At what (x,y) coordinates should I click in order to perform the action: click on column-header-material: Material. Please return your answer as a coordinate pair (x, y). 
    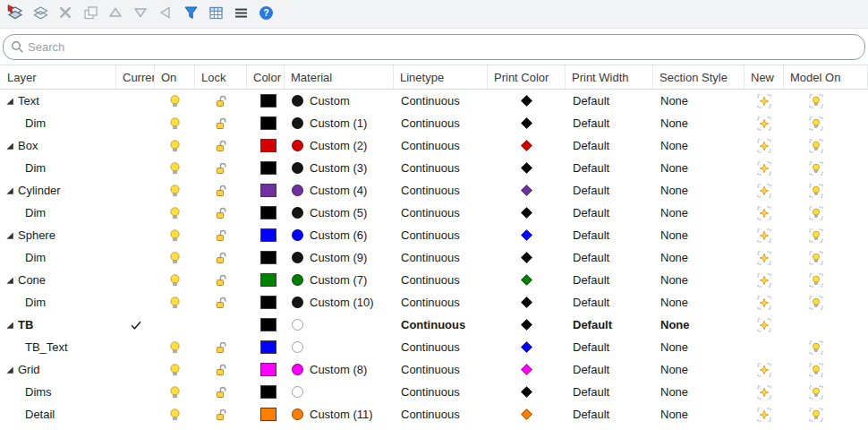
    Looking at the image, I should click on (339, 77).